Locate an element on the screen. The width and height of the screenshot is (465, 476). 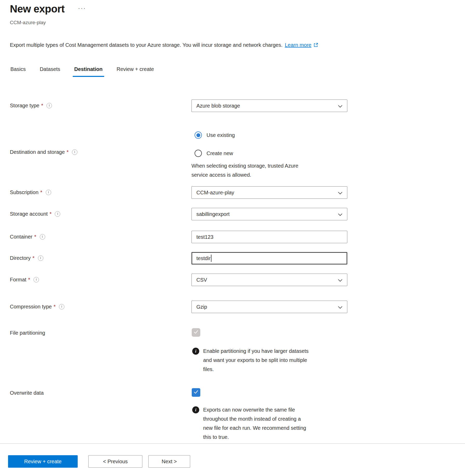
learn-more-link: Learn more is located at coordinates (298, 45).